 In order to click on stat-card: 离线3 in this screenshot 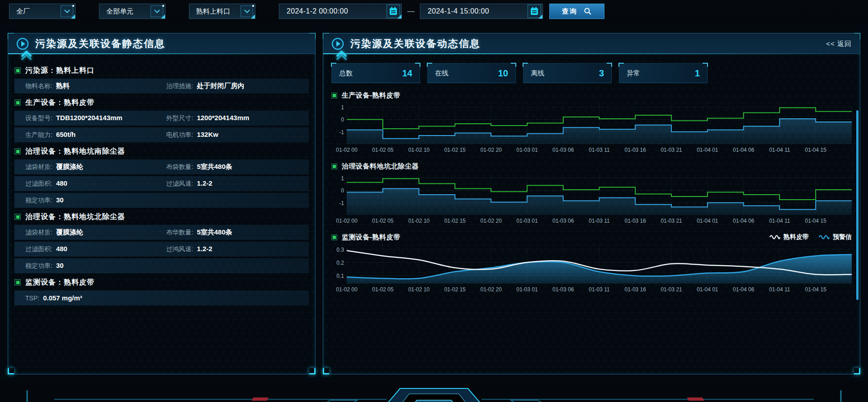, I will do `click(567, 73)`.